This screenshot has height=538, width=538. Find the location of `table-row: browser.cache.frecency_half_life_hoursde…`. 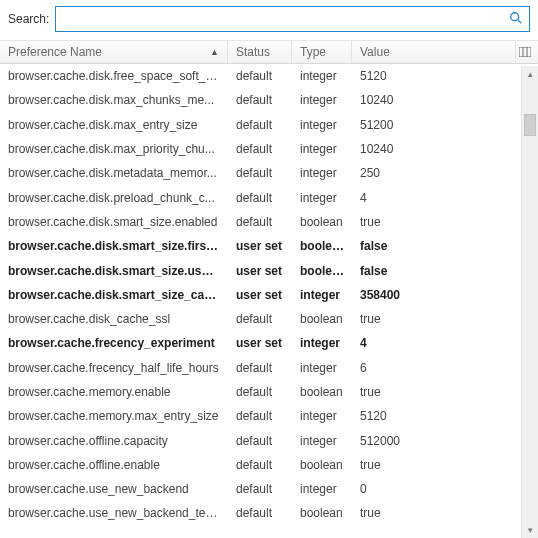

table-row: browser.cache.frecency_half_life_hoursde… is located at coordinates (269, 368).